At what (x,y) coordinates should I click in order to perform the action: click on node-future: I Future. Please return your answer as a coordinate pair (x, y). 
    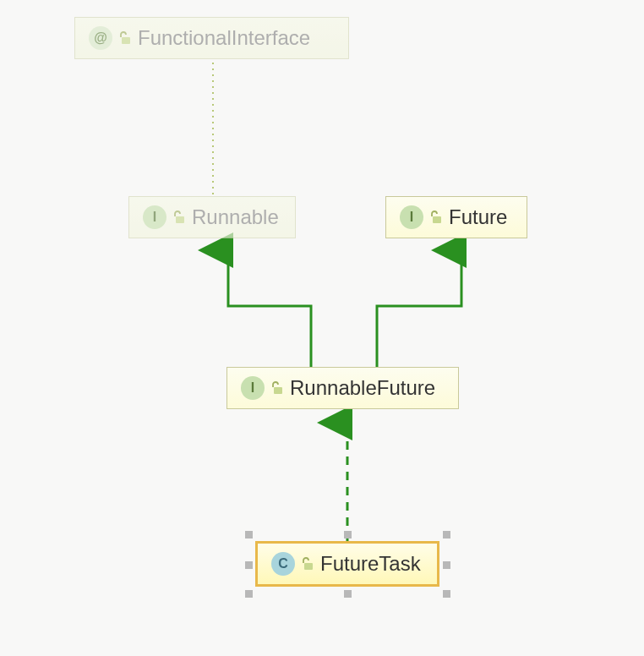
    Looking at the image, I should click on (456, 217).